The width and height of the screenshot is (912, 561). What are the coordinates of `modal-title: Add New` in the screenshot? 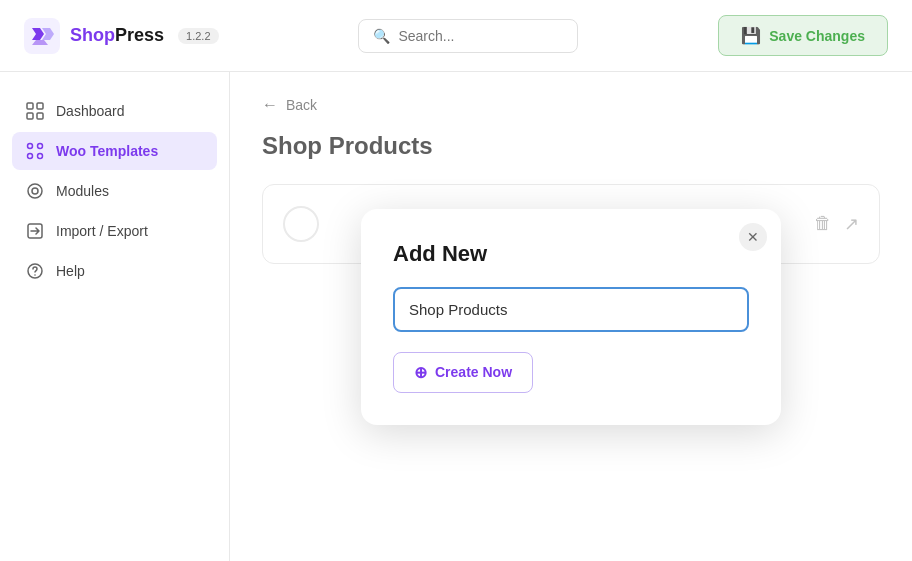 It's located at (571, 254).